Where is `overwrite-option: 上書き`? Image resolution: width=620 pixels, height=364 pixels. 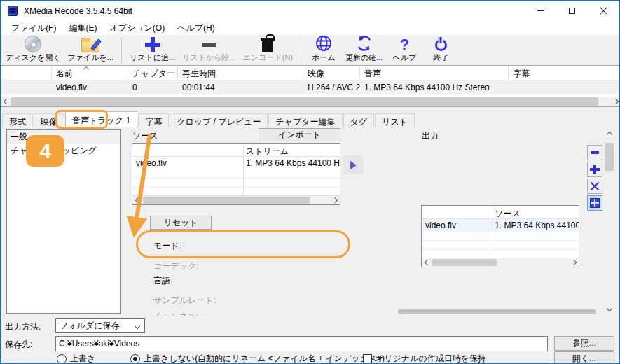 overwrite-option: 上書き is located at coordinates (76, 358).